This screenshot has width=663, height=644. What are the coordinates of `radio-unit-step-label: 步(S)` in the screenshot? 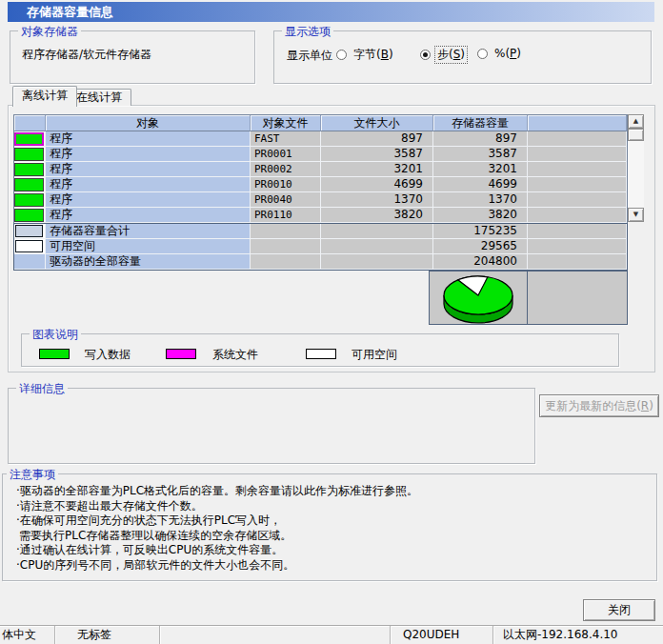 It's located at (452, 55).